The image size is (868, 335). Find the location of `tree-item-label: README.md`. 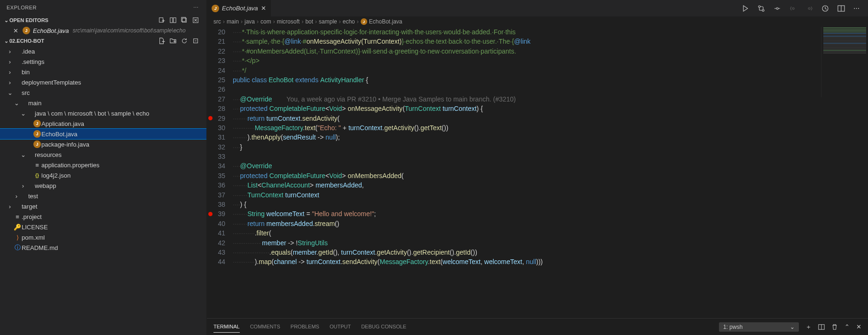

tree-item-label: README.md is located at coordinates (39, 248).